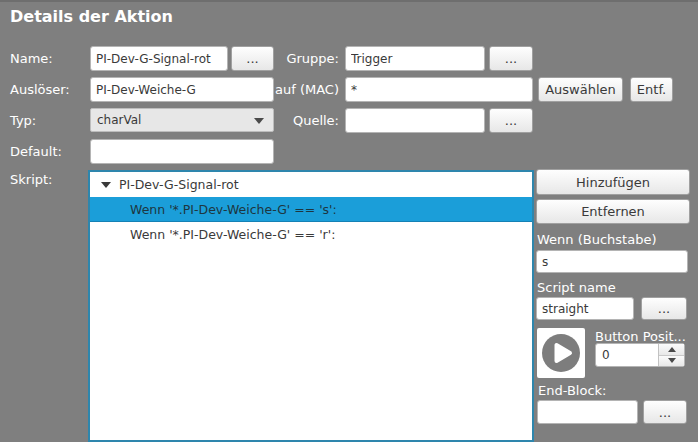  What do you see at coordinates (672, 350) in the screenshot?
I see `arrow-up-icon` at bounding box center [672, 350].